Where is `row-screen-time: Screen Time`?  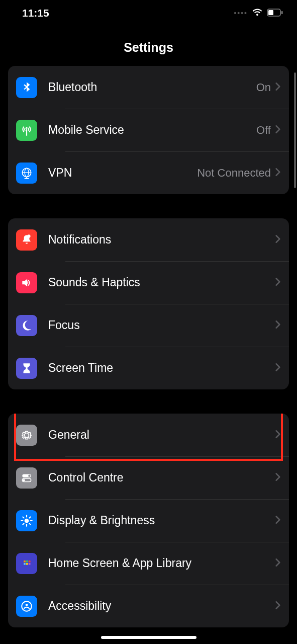 row-screen-time: Screen Time is located at coordinates (149, 368).